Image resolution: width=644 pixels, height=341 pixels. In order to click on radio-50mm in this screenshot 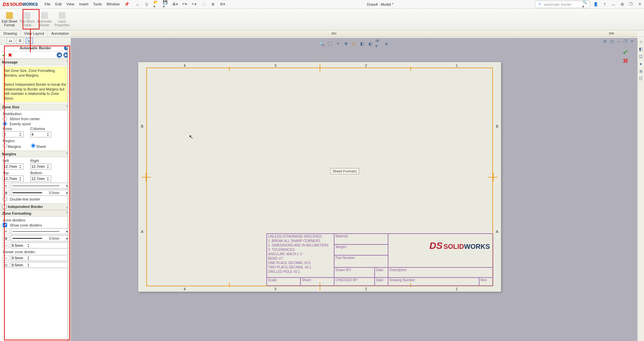, I will do `click(5, 119)`.